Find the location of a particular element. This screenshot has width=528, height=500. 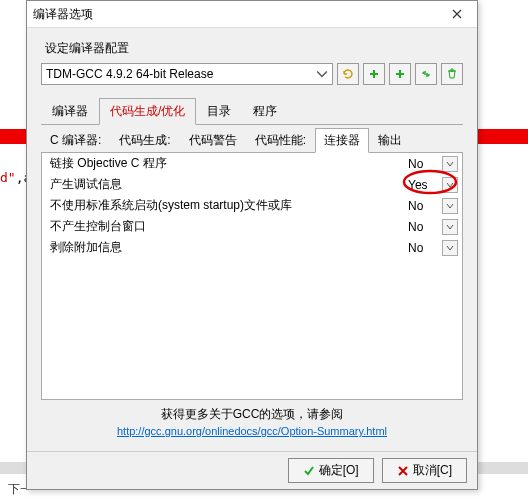

option-label: 链接 Objective C 程序 is located at coordinates (229, 164).